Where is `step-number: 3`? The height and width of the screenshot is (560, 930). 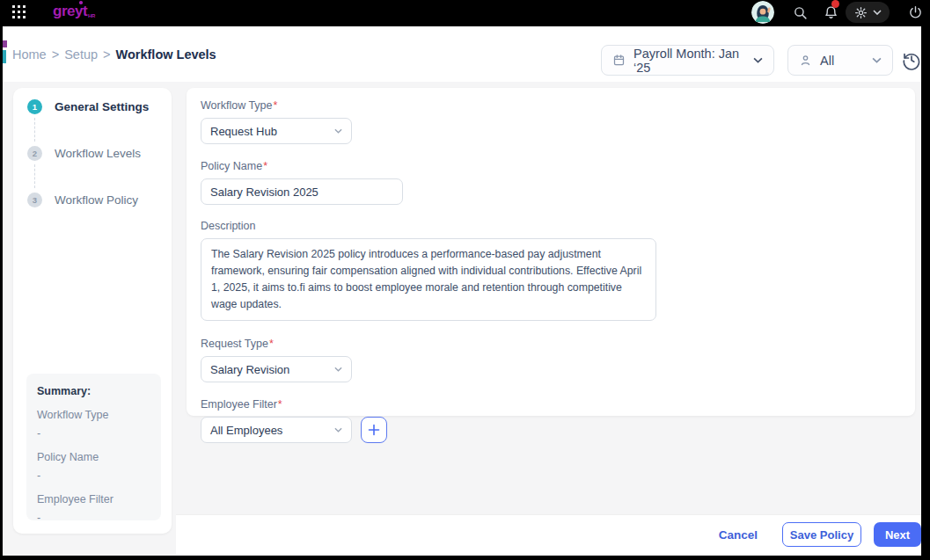
step-number: 3 is located at coordinates (35, 200).